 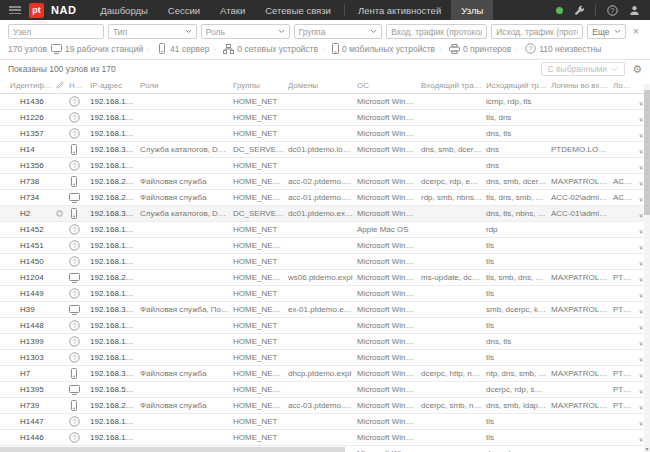 What do you see at coordinates (325, 358) in the screenshot?
I see `table-row: H1303?192.168.10.165HOME_NETMicrosoft Wi…` at bounding box center [325, 358].